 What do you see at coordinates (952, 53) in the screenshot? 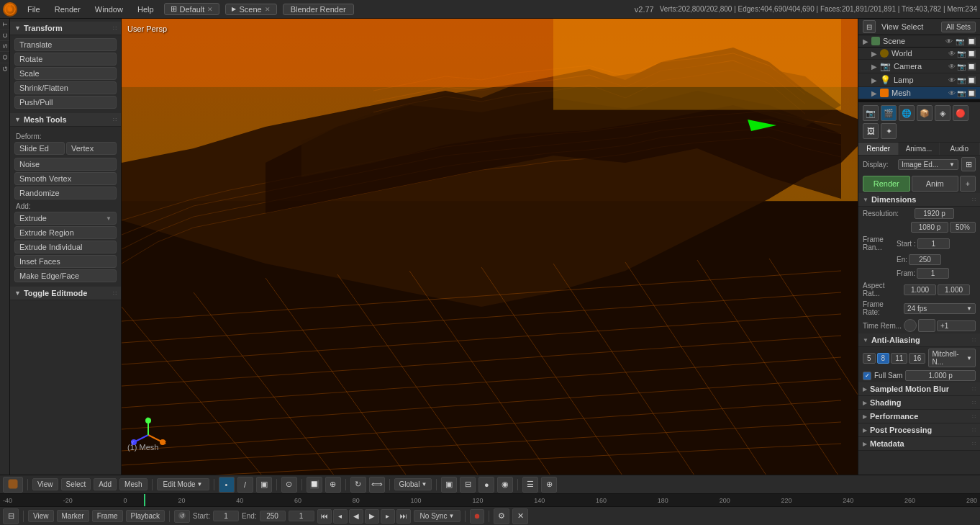
I see `world-eye-icon: 👁` at bounding box center [952, 53].